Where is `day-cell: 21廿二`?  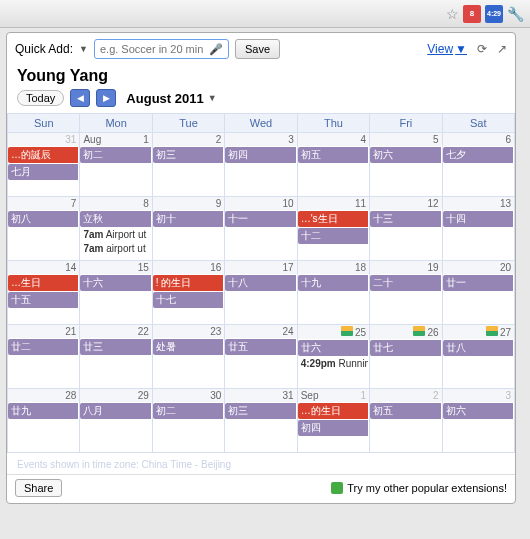 day-cell: 21廿二 is located at coordinates (44, 357).